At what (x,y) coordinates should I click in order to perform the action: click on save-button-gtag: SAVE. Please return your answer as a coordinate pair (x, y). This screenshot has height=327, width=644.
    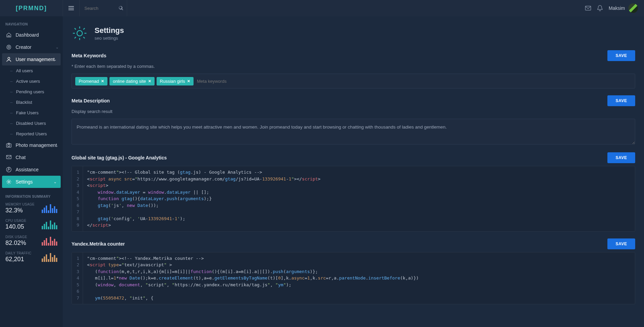
    Looking at the image, I should click on (621, 158).